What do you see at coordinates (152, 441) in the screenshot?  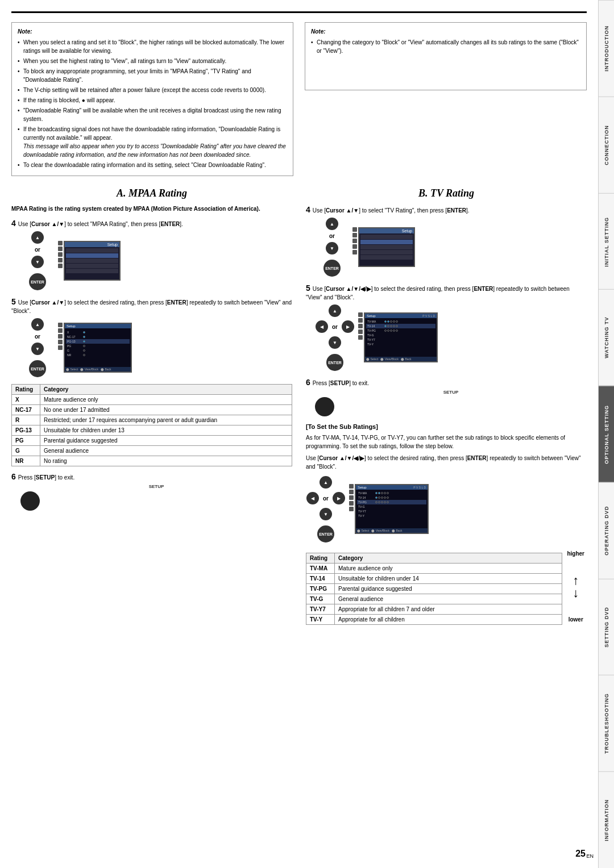 I see `table-row: PG Parental guidance suggested` at bounding box center [152, 441].